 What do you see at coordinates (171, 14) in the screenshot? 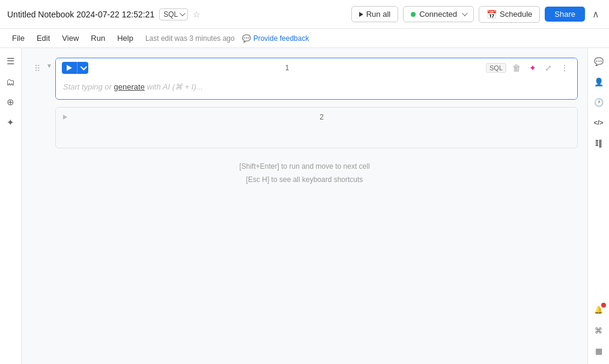
I see `sql-label: SQL` at bounding box center [171, 14].